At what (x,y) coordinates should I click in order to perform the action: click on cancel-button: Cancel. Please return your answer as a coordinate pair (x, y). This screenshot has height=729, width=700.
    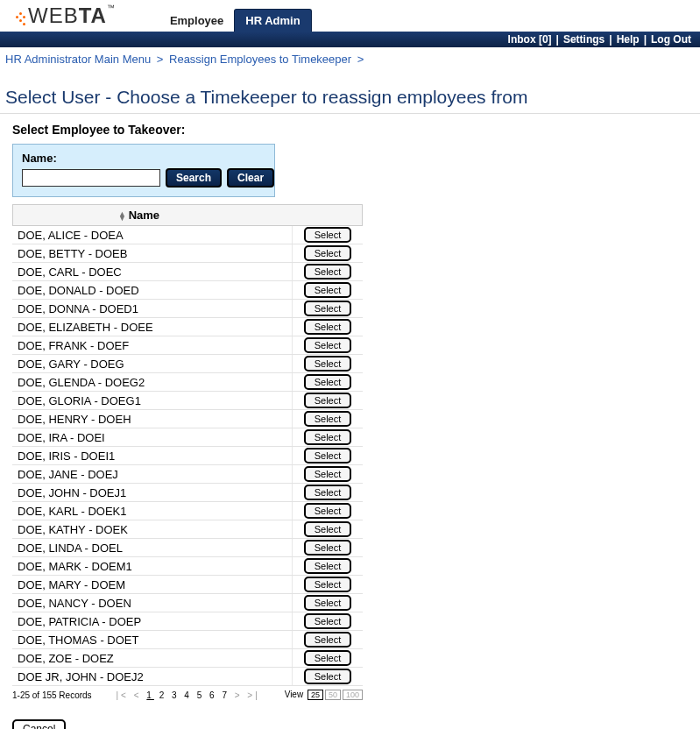
    Looking at the image, I should click on (39, 724).